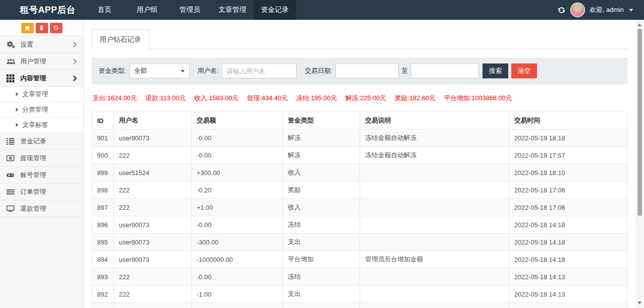  Describe the element at coordinates (360, 295) in the screenshot. I see `table-row: 892222-1.00支出2022-05-18 14:13` at that location.